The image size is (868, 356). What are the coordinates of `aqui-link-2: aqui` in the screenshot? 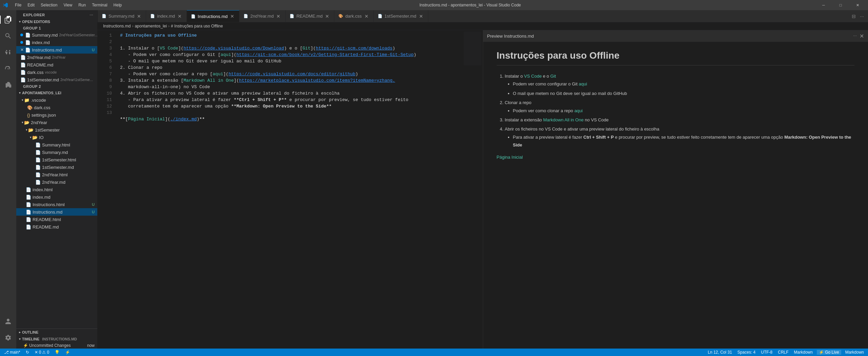 It's located at (578, 111).